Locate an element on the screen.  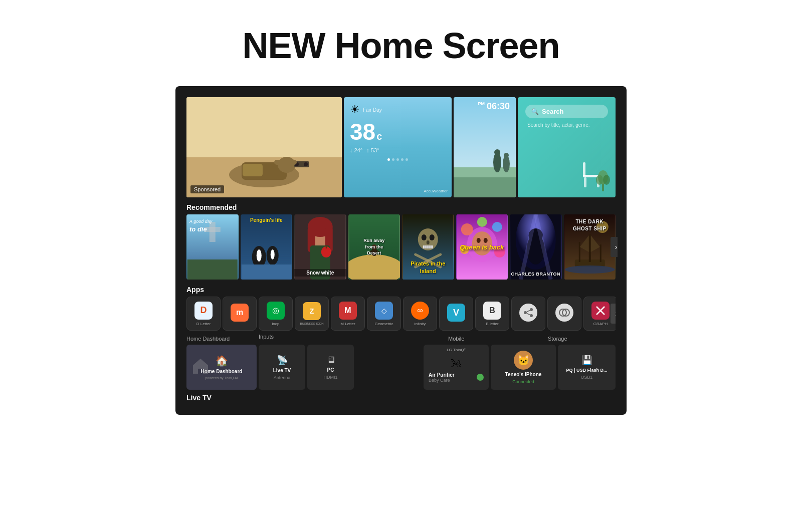
rec-item-penguins: Penguin's life is located at coordinates (267, 247).